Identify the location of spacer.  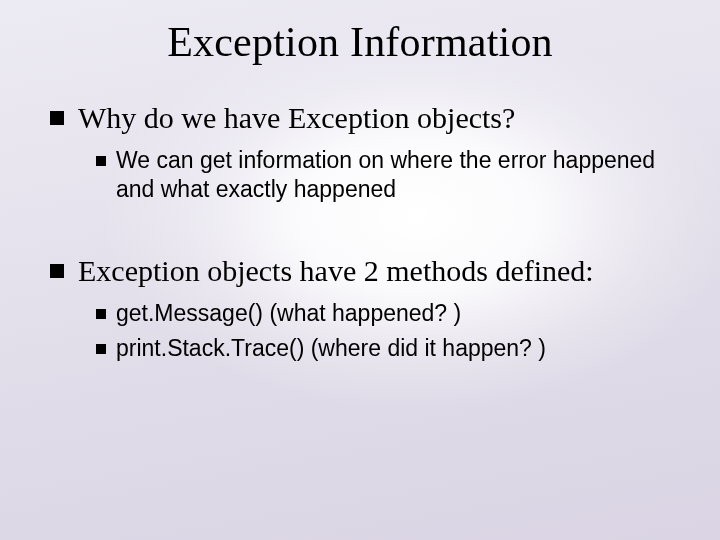
(360, 232).